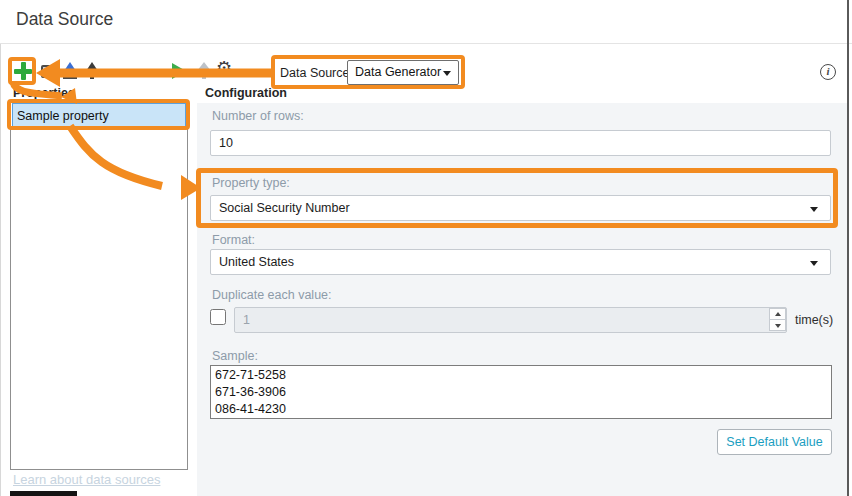  I want to click on title-divider, so click(426, 44).